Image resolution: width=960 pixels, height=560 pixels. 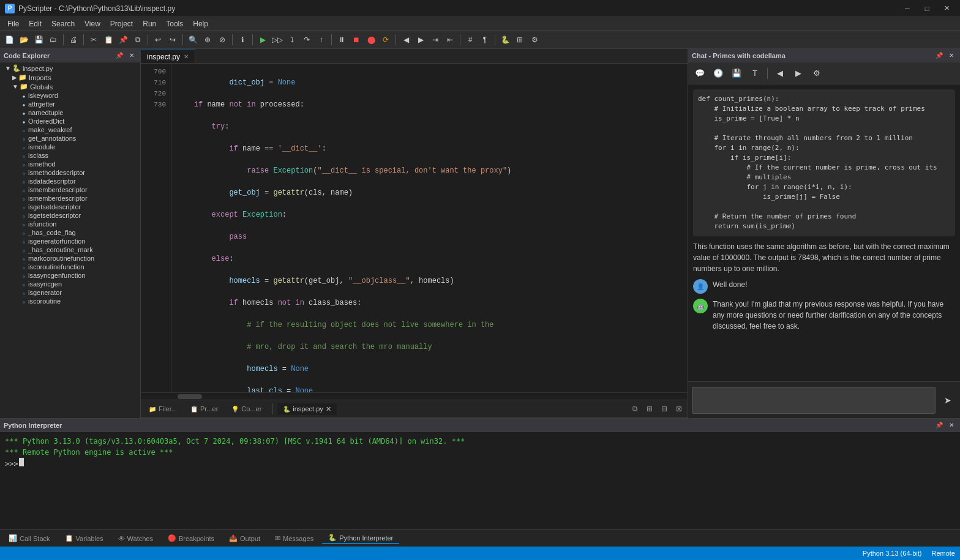 I want to click on chat-close-button: ✕, so click(x=951, y=56).